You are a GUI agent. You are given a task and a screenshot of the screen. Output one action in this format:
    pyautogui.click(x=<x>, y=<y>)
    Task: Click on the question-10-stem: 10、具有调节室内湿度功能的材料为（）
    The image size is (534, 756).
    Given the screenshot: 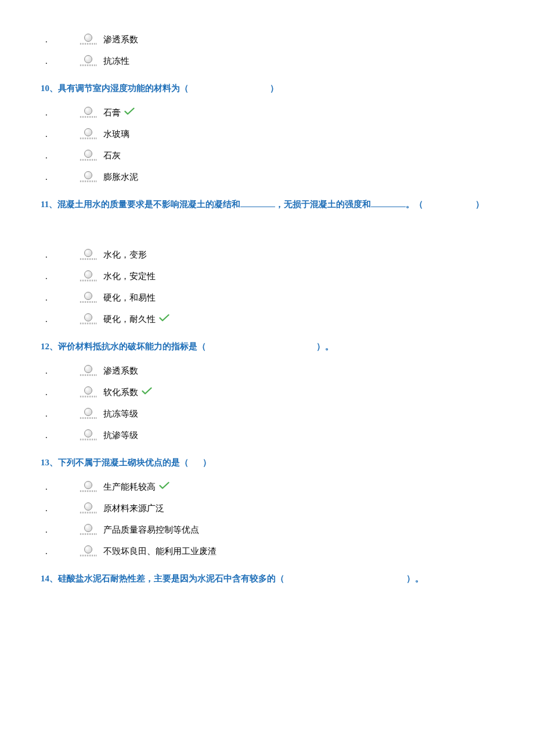 What is the action you would take?
    pyautogui.click(x=273, y=88)
    